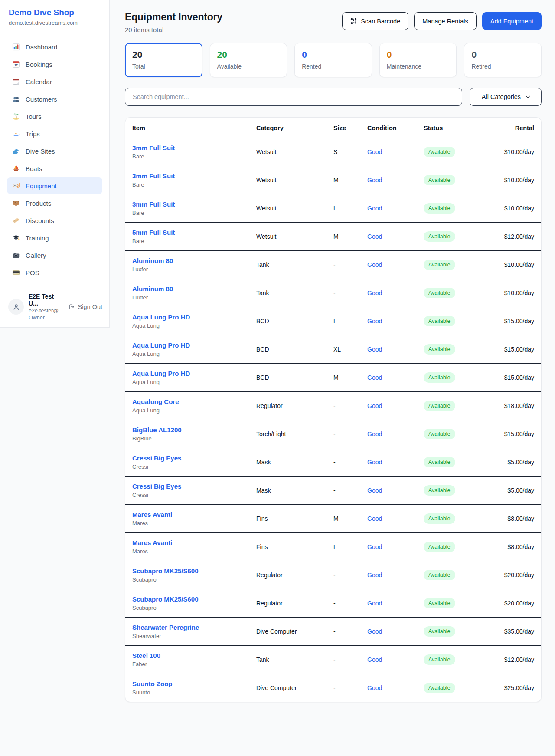  I want to click on sign-out-button: Sign Out, so click(86, 307).